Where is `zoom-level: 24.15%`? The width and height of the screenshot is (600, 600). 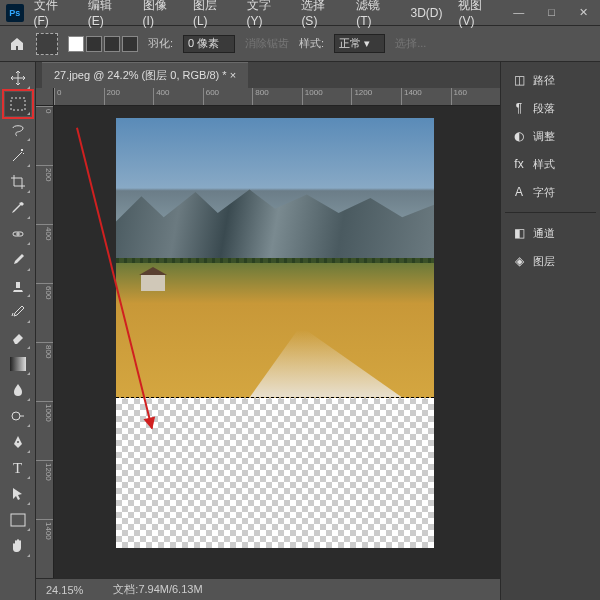
zoom-level: 24.15% is located at coordinates (64, 590).